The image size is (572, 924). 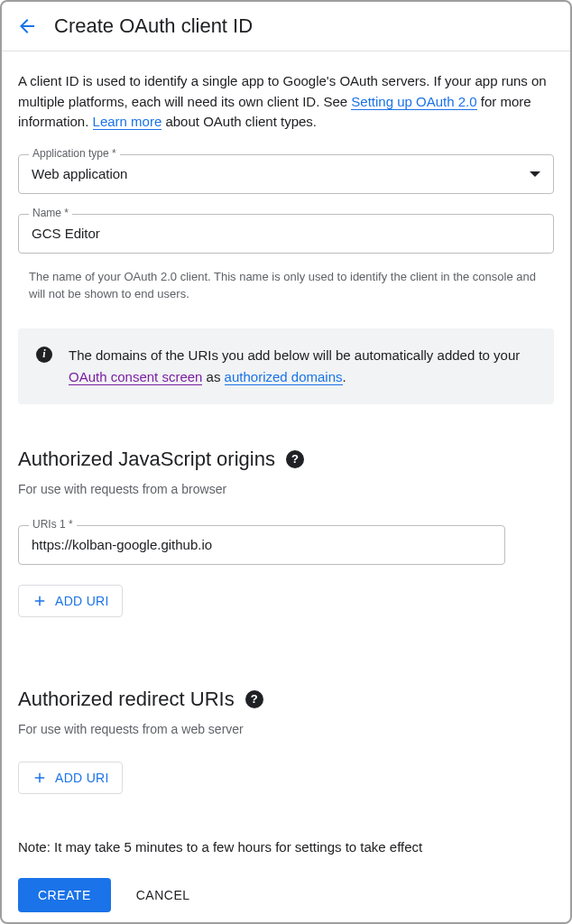 What do you see at coordinates (286, 174) in the screenshot?
I see `application-type-select: Web application` at bounding box center [286, 174].